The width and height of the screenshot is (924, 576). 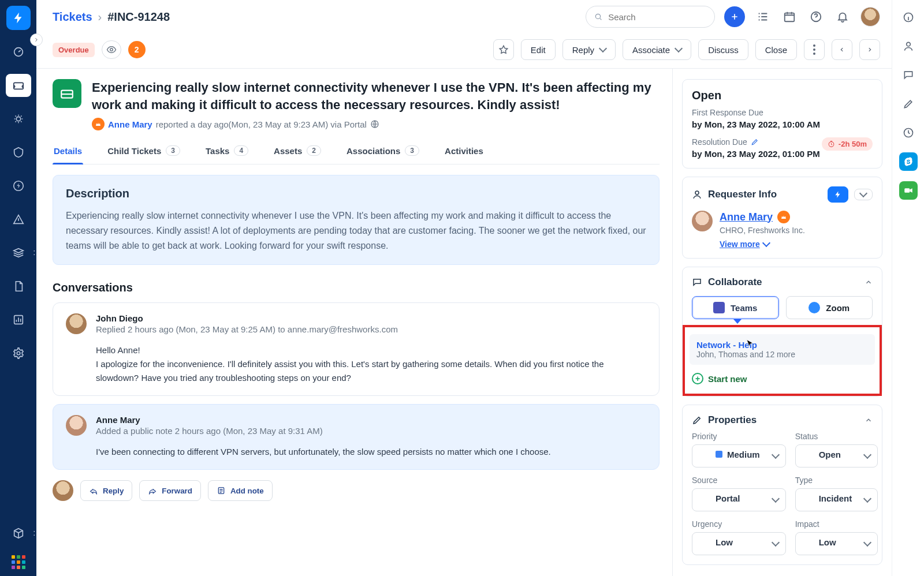 I want to click on brand-logo, so click(x=18, y=18).